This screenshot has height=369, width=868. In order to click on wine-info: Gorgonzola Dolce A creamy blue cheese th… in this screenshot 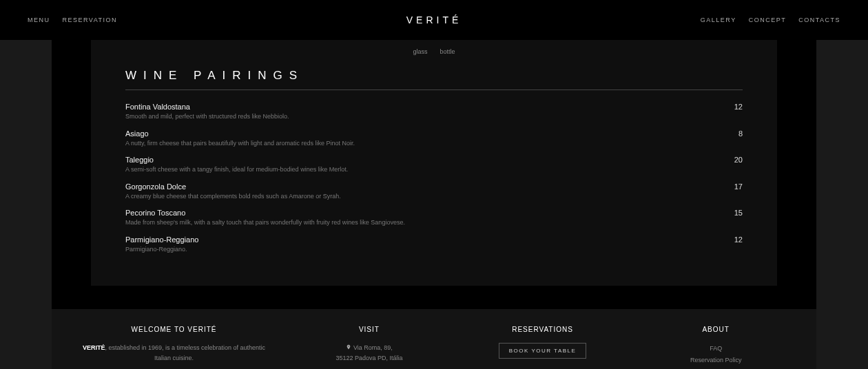, I will do `click(424, 191)`.